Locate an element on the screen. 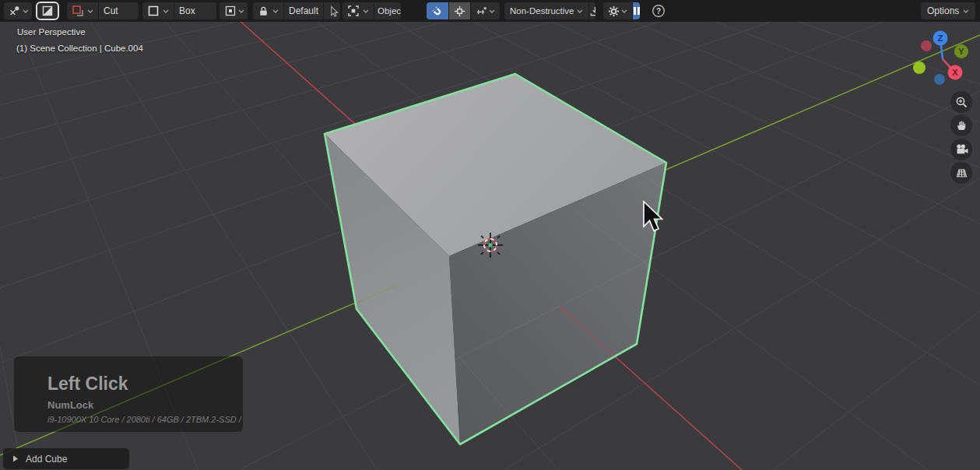  snap-cluster is located at coordinates (463, 11).